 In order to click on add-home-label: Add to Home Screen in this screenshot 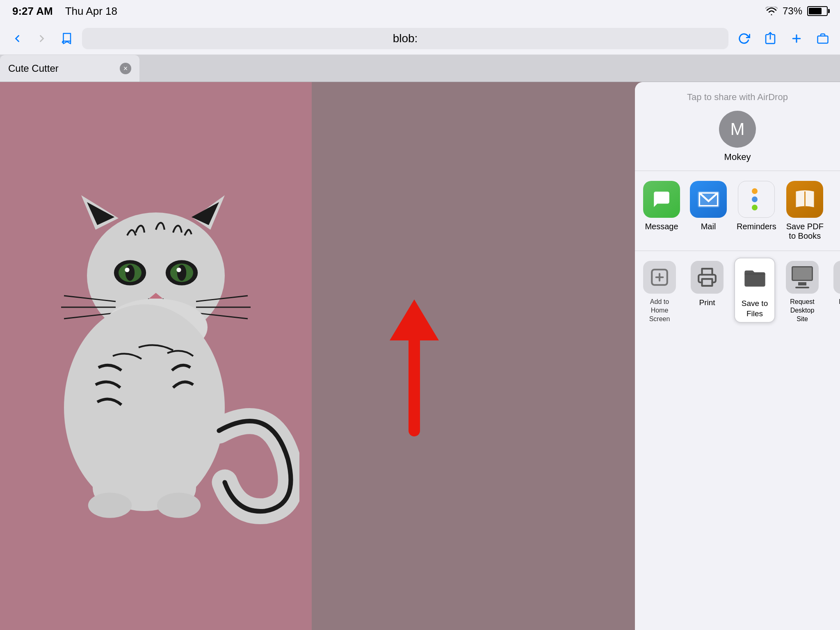, I will do `click(660, 310)`.